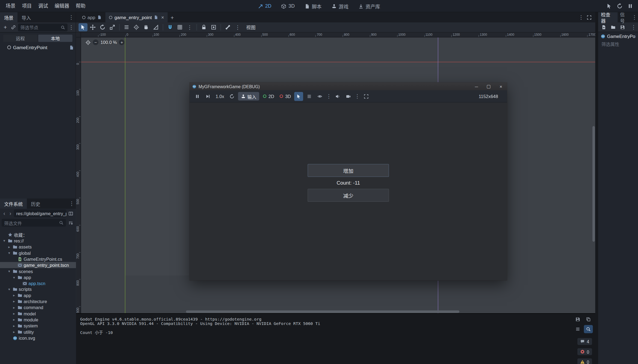 This screenshot has height=364, width=638. What do you see at coordinates (55, 38) in the screenshot?
I see `local-button: 本地` at bounding box center [55, 38].